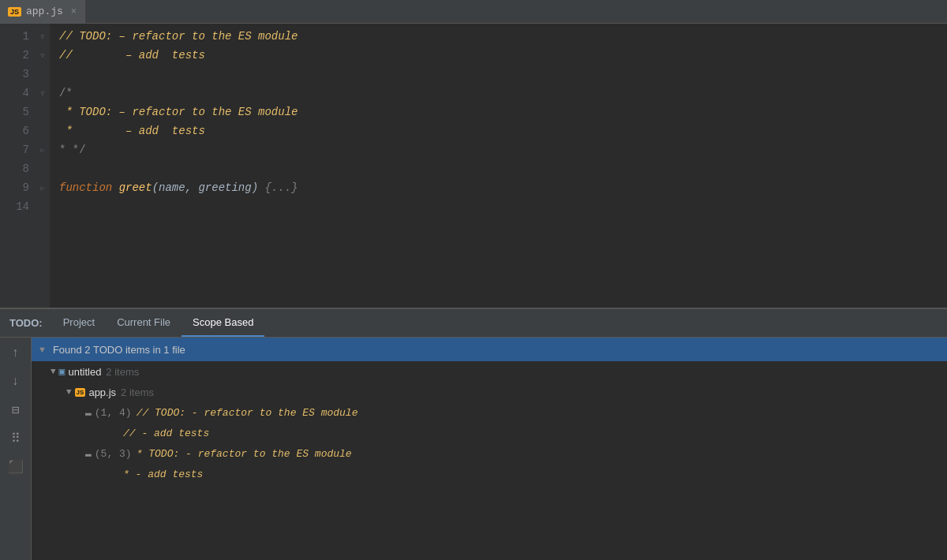  What do you see at coordinates (26, 323) in the screenshot?
I see `todo-label: TODO:` at bounding box center [26, 323].